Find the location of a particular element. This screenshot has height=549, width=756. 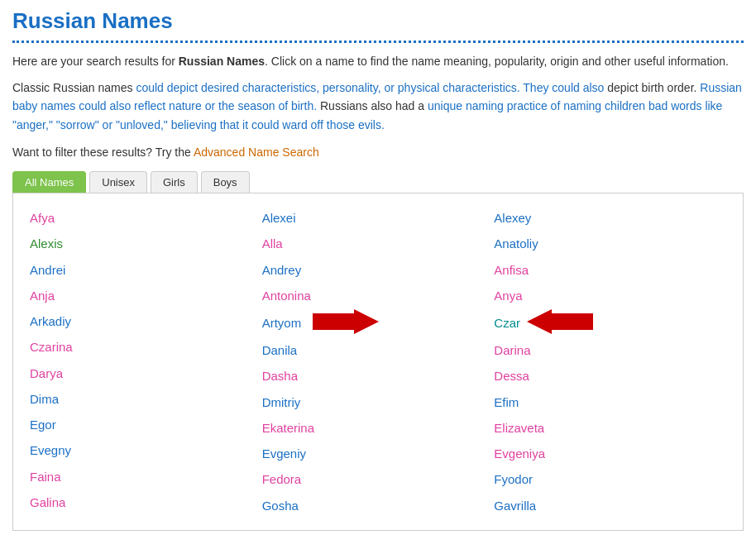

name-gavrilla: Gavrilla is located at coordinates (610, 506).